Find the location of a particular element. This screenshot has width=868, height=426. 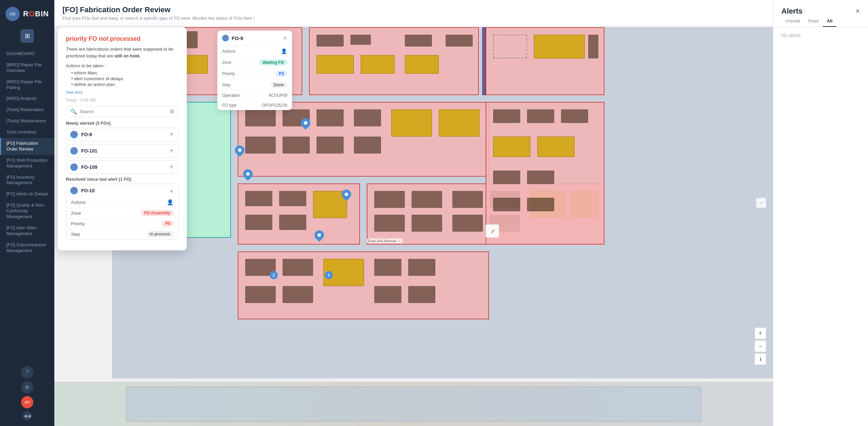

machine-b4 is located at coordinates (298, 295).